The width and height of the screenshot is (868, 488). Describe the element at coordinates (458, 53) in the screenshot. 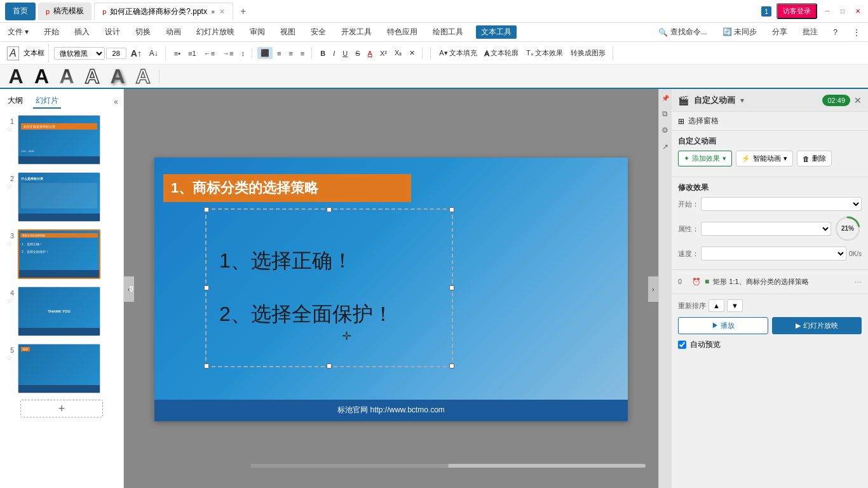

I see `text-fill-btn: A▾ 文本填充` at that location.